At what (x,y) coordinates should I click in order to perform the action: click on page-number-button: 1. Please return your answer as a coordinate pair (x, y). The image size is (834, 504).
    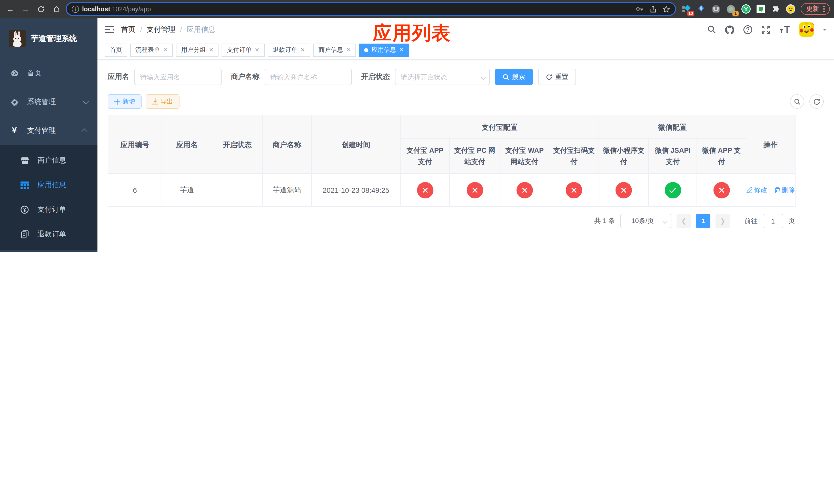
    Looking at the image, I should click on (703, 221).